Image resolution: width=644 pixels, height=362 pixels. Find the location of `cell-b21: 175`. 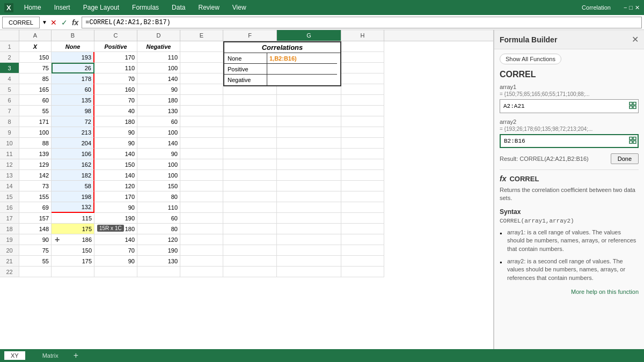

cell-b21: 175 is located at coordinates (73, 261).